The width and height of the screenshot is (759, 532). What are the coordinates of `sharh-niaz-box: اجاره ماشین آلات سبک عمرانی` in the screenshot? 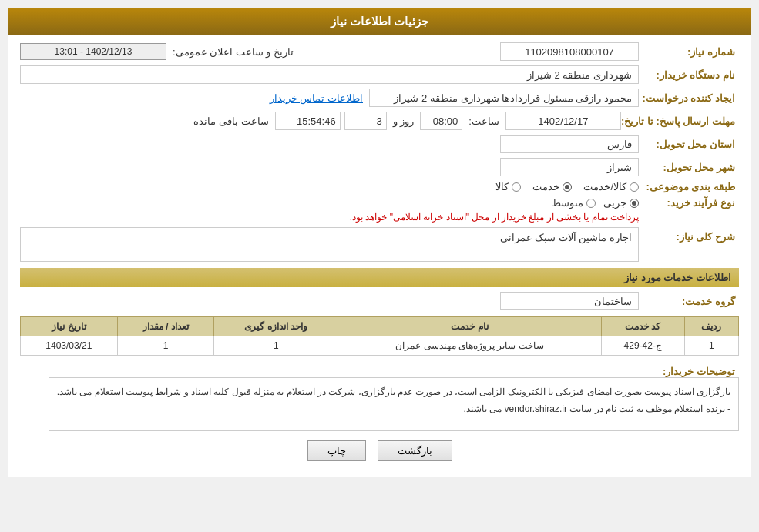 It's located at (330, 245).